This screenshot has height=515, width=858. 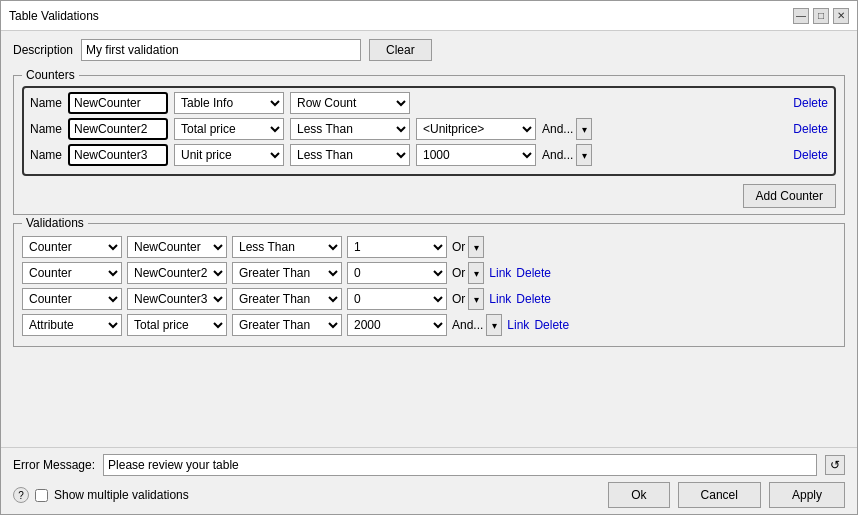 I want to click on val-link-2: Link, so click(x=500, y=273).